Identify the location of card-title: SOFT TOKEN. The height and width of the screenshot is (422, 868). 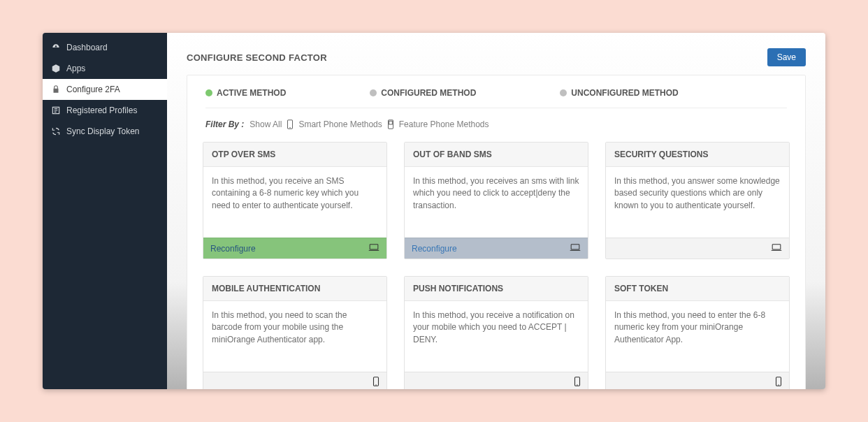
(697, 289).